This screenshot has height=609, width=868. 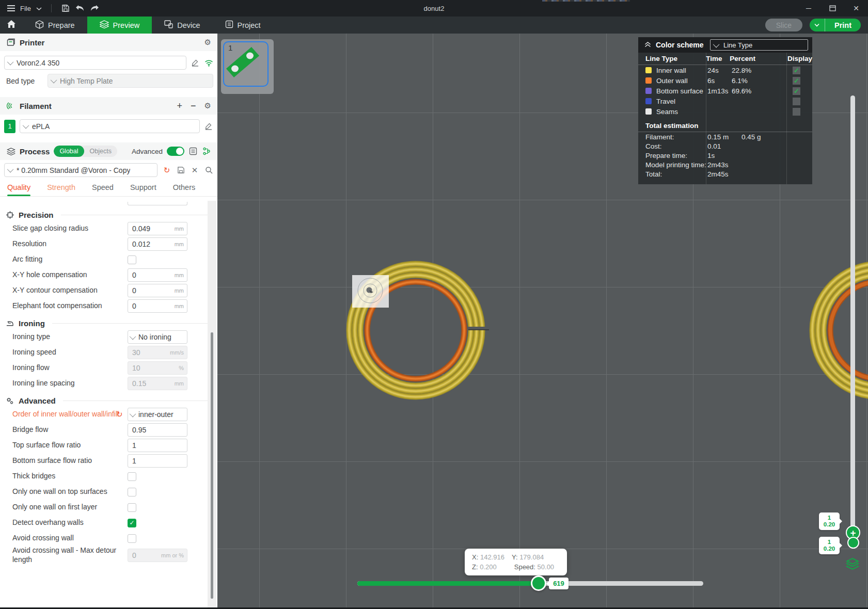 What do you see at coordinates (136, 215) in the screenshot?
I see `section-rule` at bounding box center [136, 215].